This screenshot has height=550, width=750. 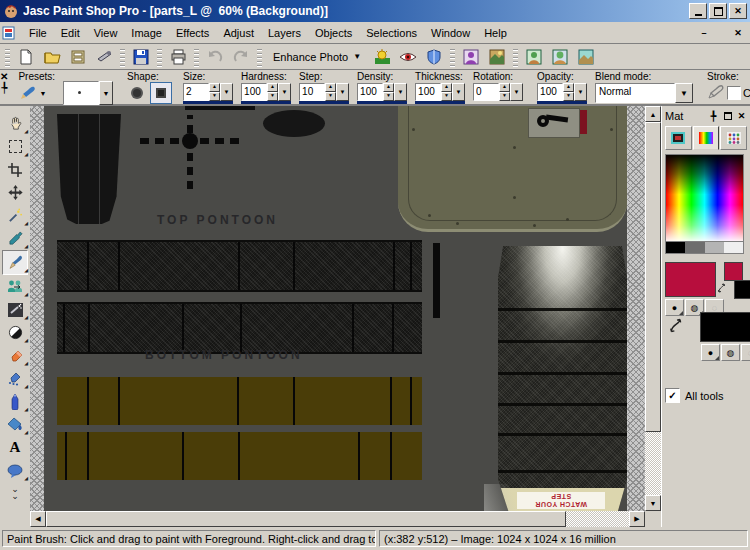 I want to click on clone-brush-tool: ◢, so click(x=15, y=286).